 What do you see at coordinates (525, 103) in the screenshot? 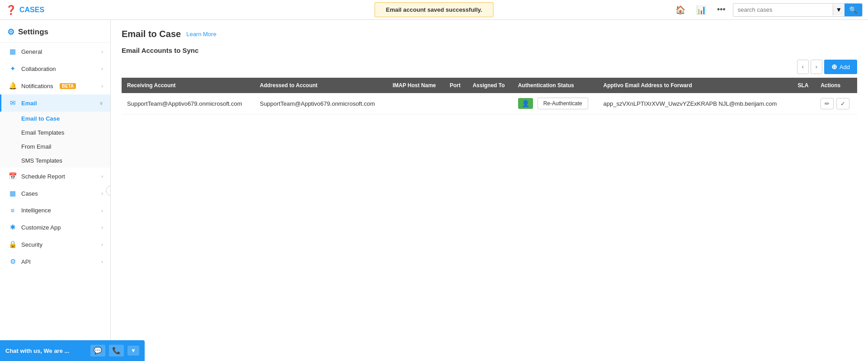
I see `auth-status-icon: 👤` at bounding box center [525, 103].